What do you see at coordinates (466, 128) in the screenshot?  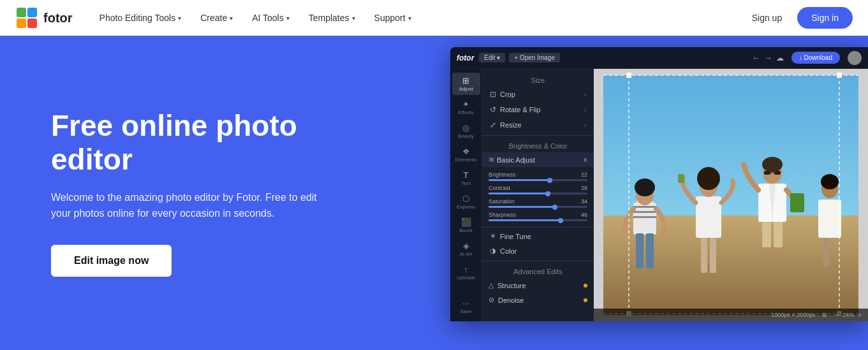 I see `beauty-icon: ◎` at bounding box center [466, 128].